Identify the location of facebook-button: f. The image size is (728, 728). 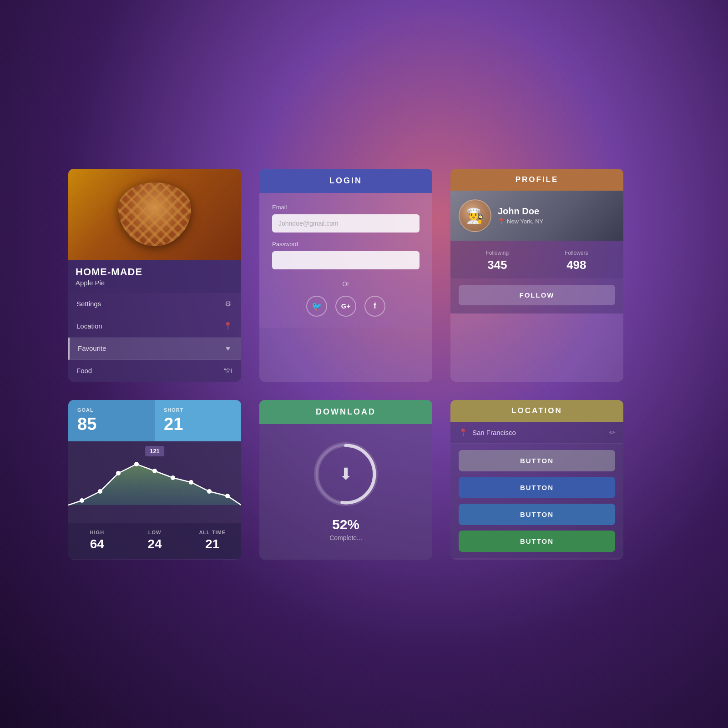
(375, 306).